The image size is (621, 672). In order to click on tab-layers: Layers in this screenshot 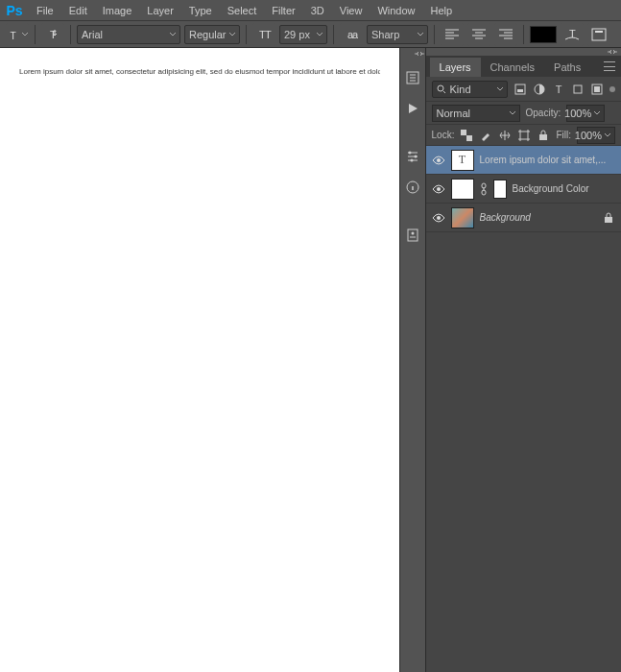, I will do `click(455, 67)`.